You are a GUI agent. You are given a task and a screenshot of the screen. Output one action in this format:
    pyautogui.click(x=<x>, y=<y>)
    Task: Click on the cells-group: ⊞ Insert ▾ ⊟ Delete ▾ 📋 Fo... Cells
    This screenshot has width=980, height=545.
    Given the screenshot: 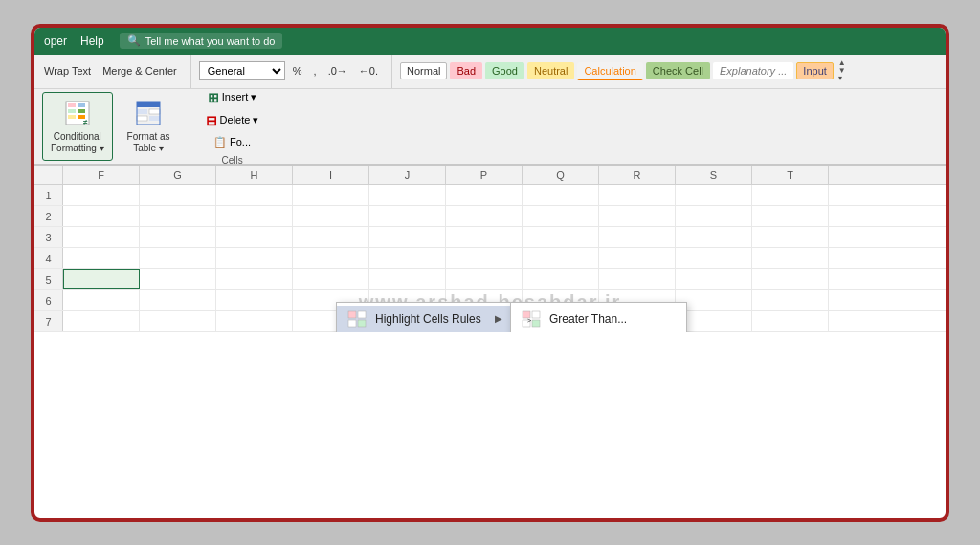 What is the action you would take?
    pyautogui.click(x=233, y=126)
    